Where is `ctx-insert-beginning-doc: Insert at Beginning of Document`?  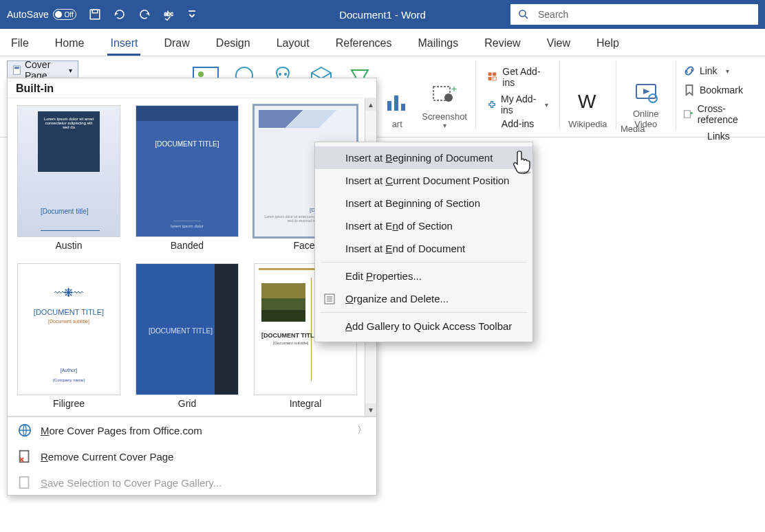 ctx-insert-beginning-doc: Insert at Beginning of Document is located at coordinates (424, 158).